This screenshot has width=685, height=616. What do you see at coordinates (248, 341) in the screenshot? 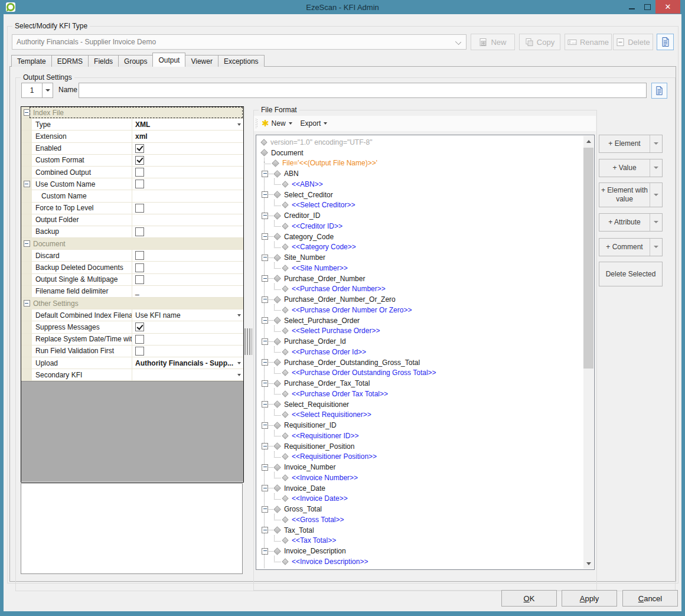
I see `panel-splitter-grip` at bounding box center [248, 341].